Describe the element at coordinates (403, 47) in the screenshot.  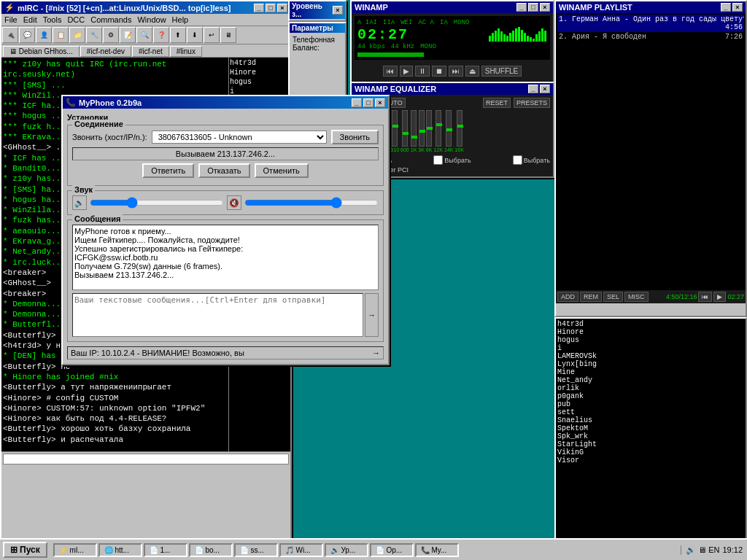
I see `winamp-khz-val: 44 kHz` at that location.